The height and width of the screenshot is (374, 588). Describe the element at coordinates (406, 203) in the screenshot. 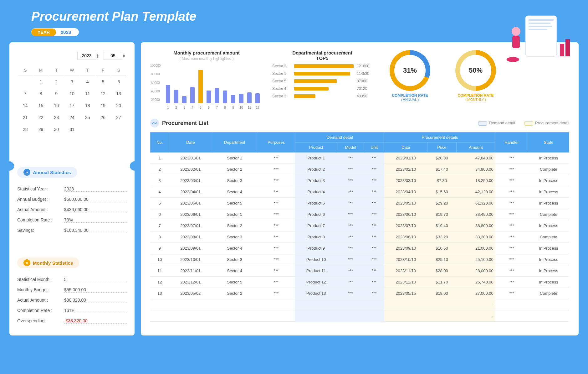

I see `cell-p_date: 2023/05/10` at that location.